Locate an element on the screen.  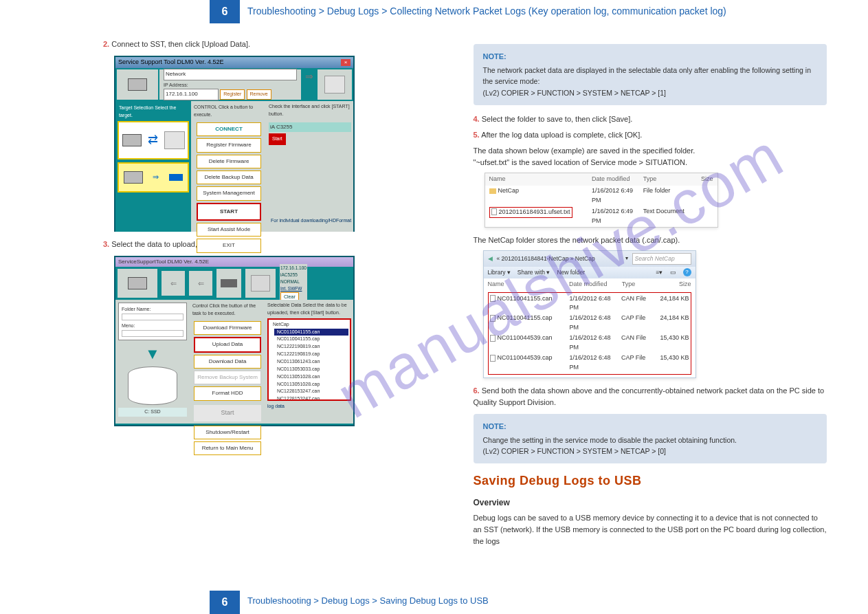
new-folder-button: New folder is located at coordinates (570, 272).